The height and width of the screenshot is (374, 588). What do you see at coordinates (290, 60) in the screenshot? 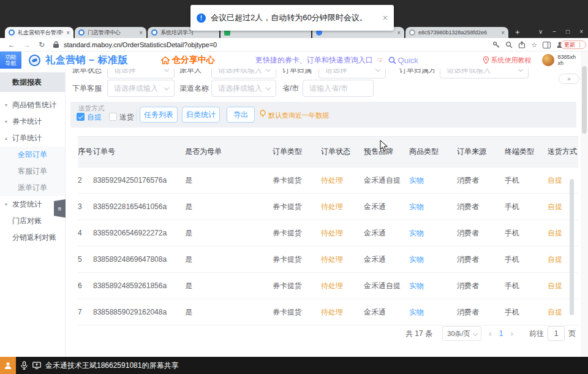
I see `app-header: 功能 导航 礼盒营销 – 标准版 仓分享中心 更快捷的券卡、订单和快递查询入口 …` at bounding box center [290, 60].